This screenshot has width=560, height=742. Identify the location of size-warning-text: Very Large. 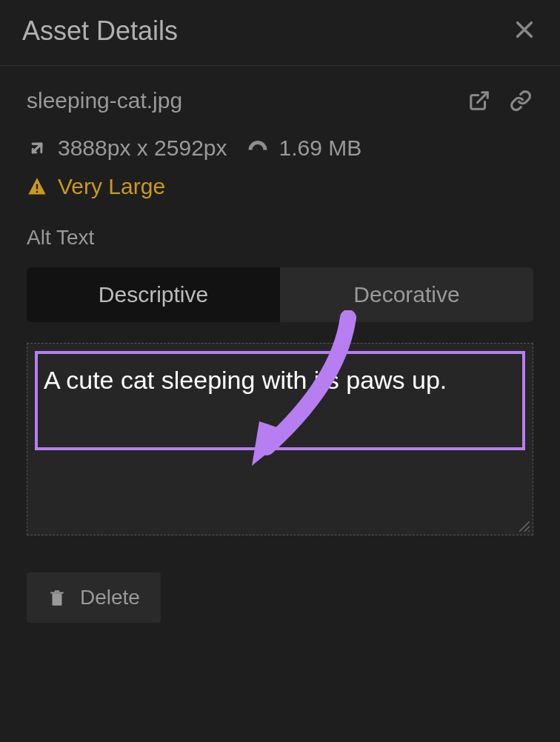
(111, 187).